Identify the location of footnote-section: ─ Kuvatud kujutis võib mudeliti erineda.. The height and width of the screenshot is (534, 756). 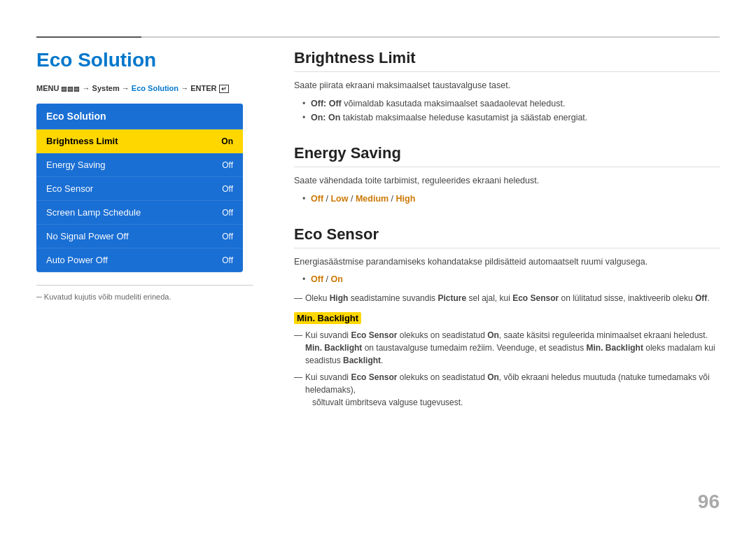
(145, 293).